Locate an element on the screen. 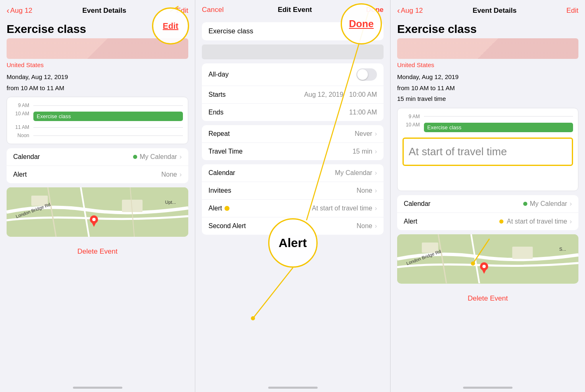 The height and width of the screenshot is (392, 585). cal-line-3a is located at coordinates (498, 116).